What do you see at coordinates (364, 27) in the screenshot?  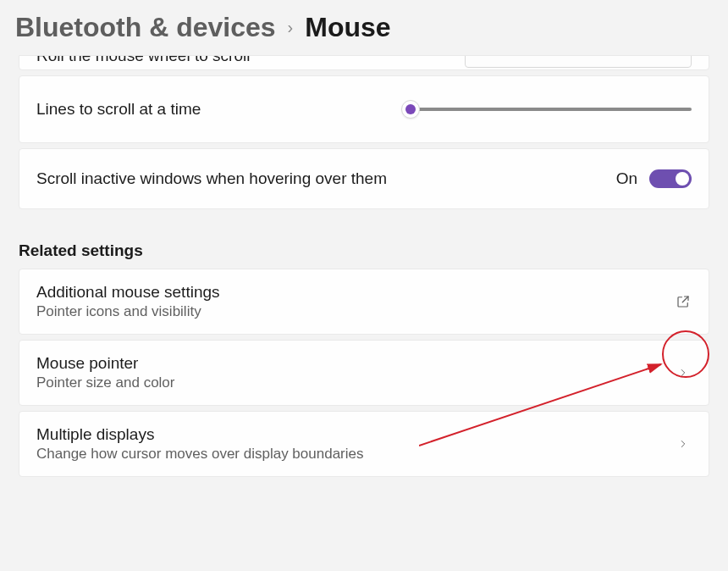 I see `breadcrumb: Bluetooth & devices › Mouse` at bounding box center [364, 27].